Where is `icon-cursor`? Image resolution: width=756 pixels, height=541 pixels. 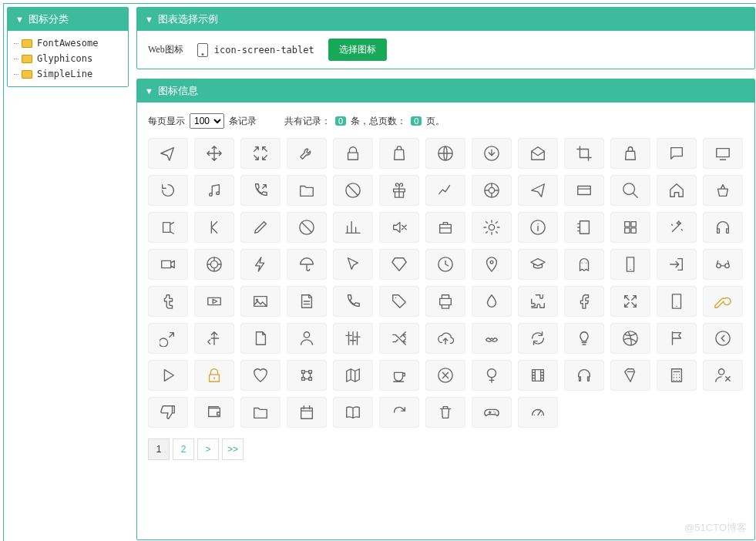 icon-cursor is located at coordinates (353, 264).